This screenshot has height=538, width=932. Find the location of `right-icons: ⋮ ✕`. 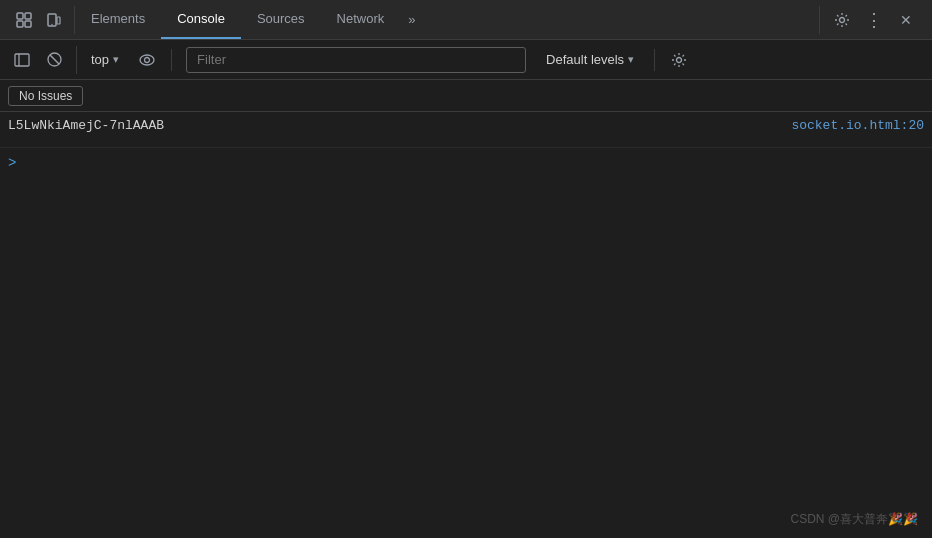

right-icons: ⋮ ✕ is located at coordinates (874, 20).